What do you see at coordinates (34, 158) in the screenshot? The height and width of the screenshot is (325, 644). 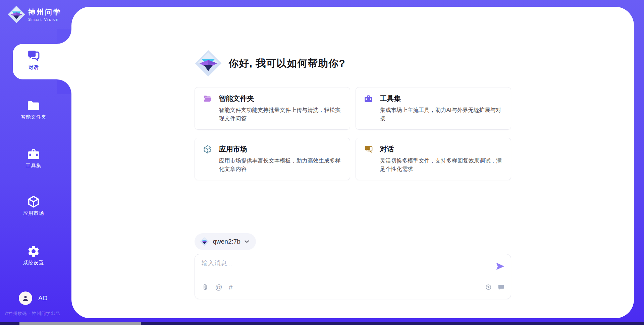 I see `sidebar-item-toolset: 工具集` at bounding box center [34, 158].